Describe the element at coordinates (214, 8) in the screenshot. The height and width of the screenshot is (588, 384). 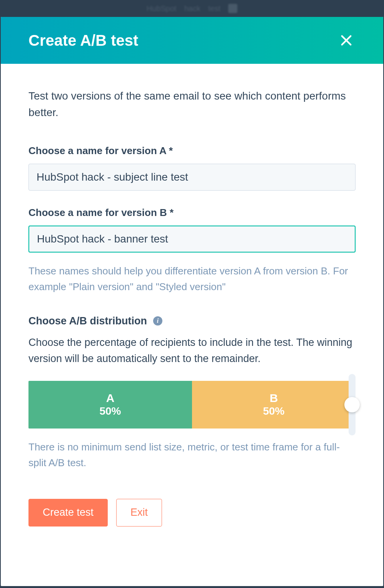
I see `bg-word: test` at that location.